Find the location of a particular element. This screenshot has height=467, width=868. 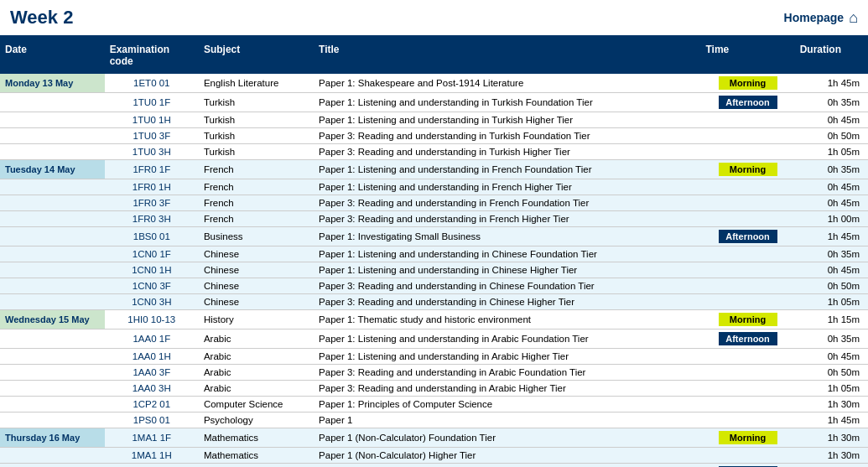

title-cell: Paper 1 (Non-Calculator) Foundation Tier is located at coordinates (507, 438).